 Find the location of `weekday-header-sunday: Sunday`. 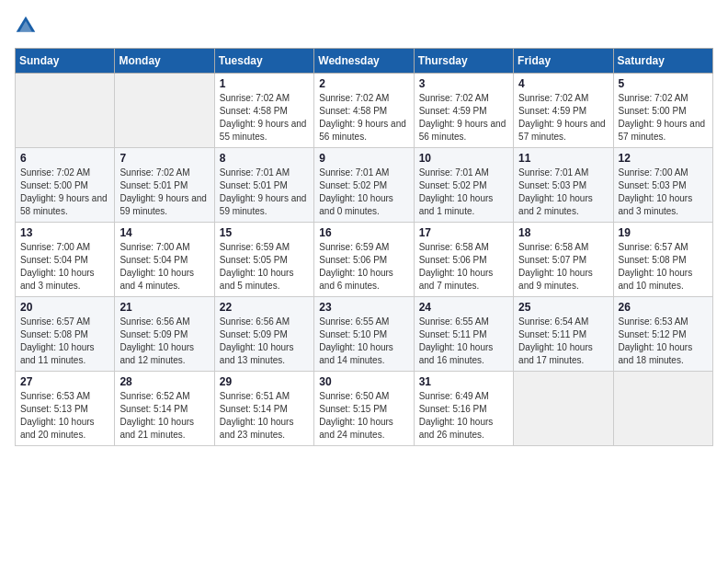

weekday-header-sunday: Sunday is located at coordinates (65, 61).